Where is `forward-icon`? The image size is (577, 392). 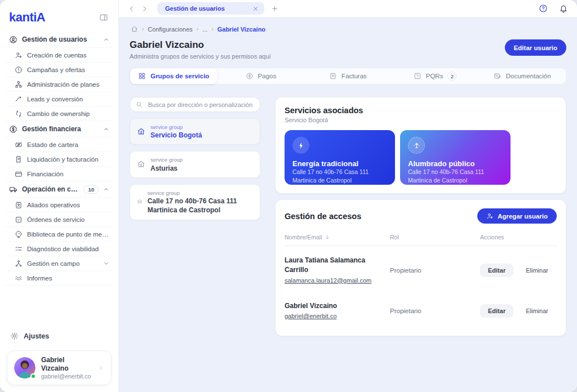
forward-icon is located at coordinates (144, 9).